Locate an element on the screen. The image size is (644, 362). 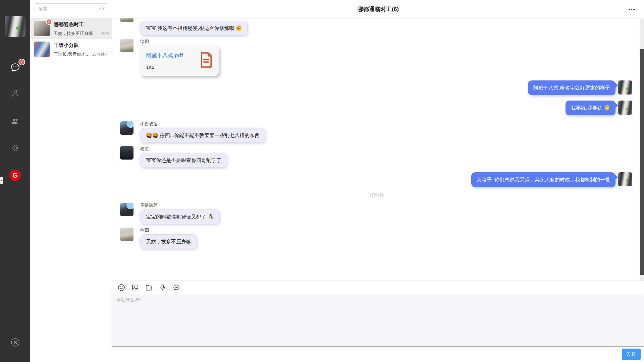
gear-icon is located at coordinates (15, 149).